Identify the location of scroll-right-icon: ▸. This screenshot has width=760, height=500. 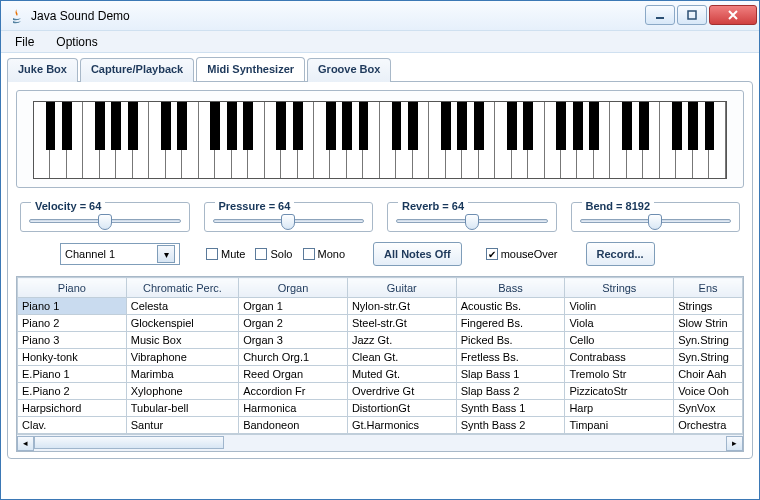
(734, 444).